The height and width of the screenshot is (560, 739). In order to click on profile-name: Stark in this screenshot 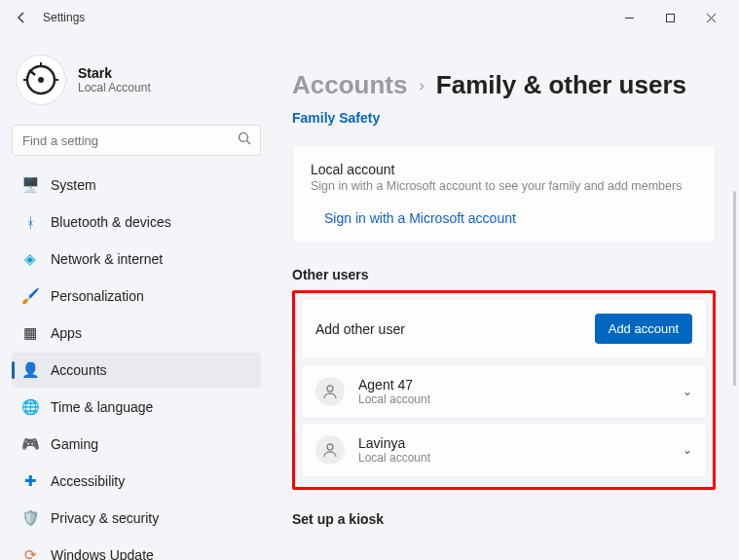, I will do `click(115, 73)`.